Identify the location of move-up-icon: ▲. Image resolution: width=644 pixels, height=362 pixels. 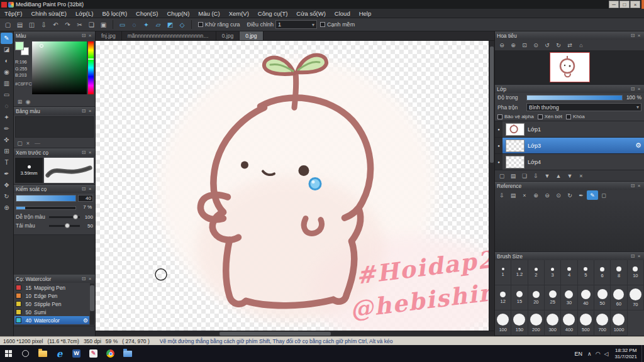
(558, 176).